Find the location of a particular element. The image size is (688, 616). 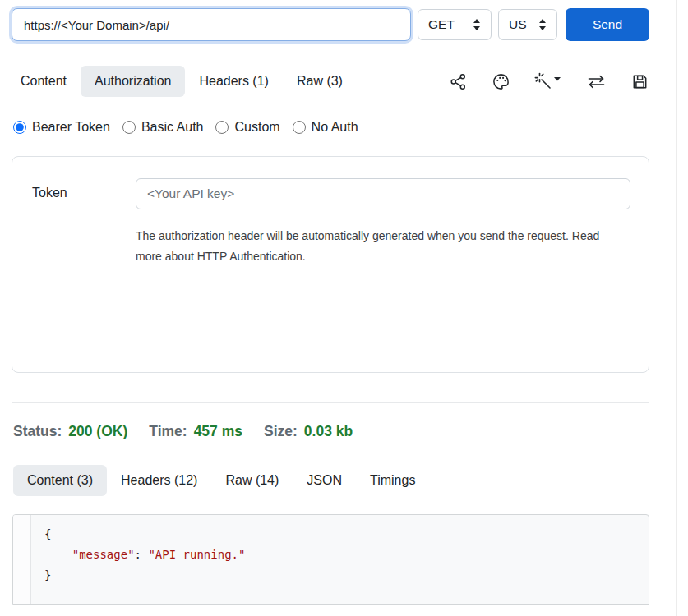

code-open-brace: { is located at coordinates (48, 534).